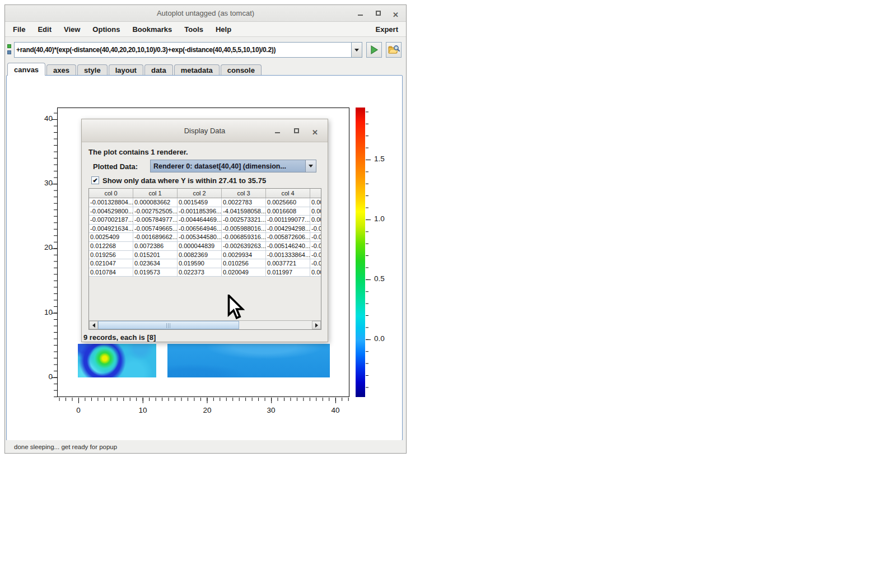 The height and width of the screenshot is (588, 896). What do you see at coordinates (199, 229) in the screenshot?
I see `table-cell: -0.006564946...` at bounding box center [199, 229].